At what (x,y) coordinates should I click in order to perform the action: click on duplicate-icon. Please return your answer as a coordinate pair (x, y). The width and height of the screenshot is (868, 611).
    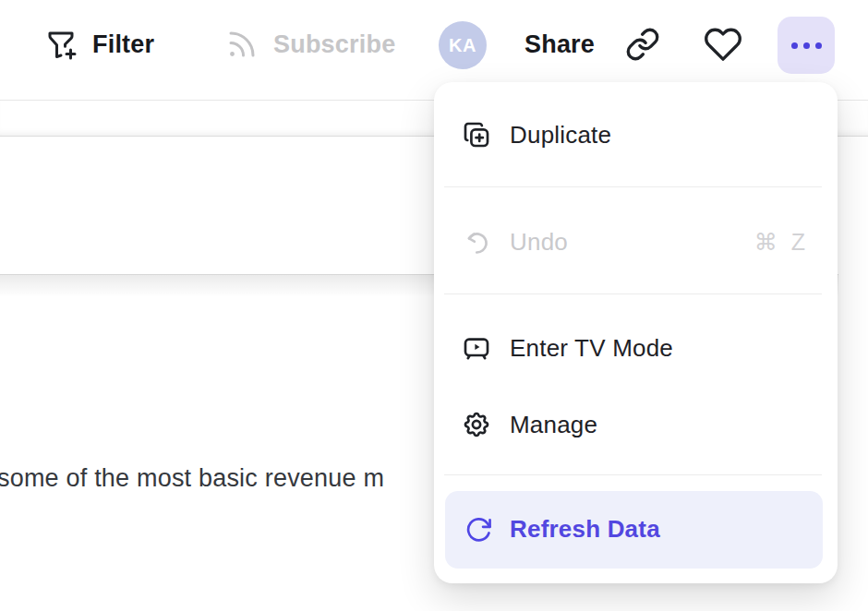
    Looking at the image, I should click on (476, 135).